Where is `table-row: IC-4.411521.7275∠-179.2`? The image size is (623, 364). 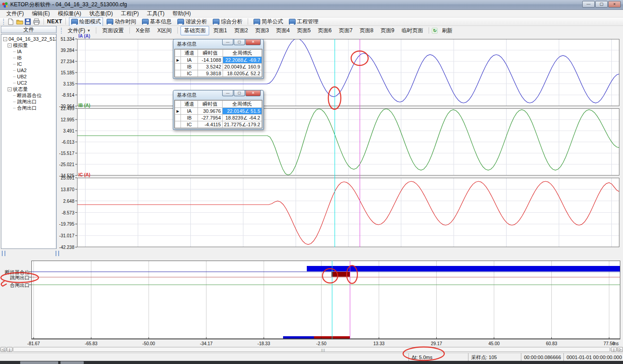
table-row: IC-4.411521.7275∠-179.2 is located at coordinates (219, 124).